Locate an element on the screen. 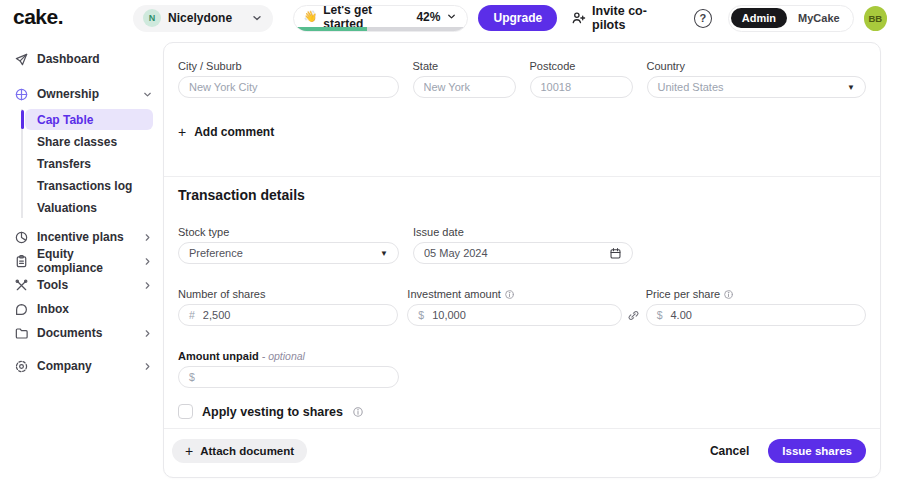  vesting-label: Apply vesting to shares is located at coordinates (272, 412).